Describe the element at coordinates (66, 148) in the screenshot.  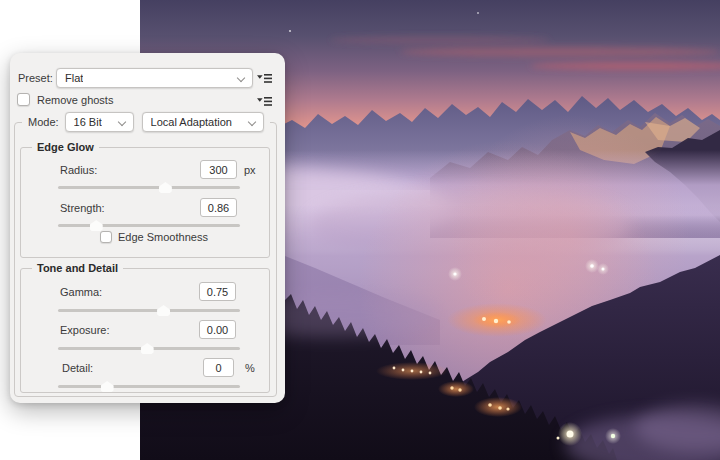
I see `edge-glow-title: Edge Glow` at that location.